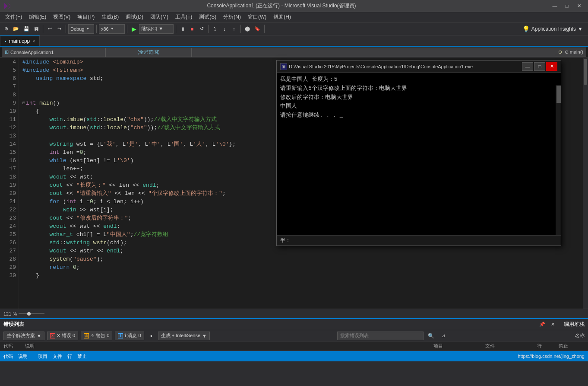 The width and height of the screenshot is (588, 386). Describe the element at coordinates (9, 183) in the screenshot. I see `line-numbers: 4 5 6 7 8 9 10 11 12 13 14 15 16 17 18 1…` at that location.